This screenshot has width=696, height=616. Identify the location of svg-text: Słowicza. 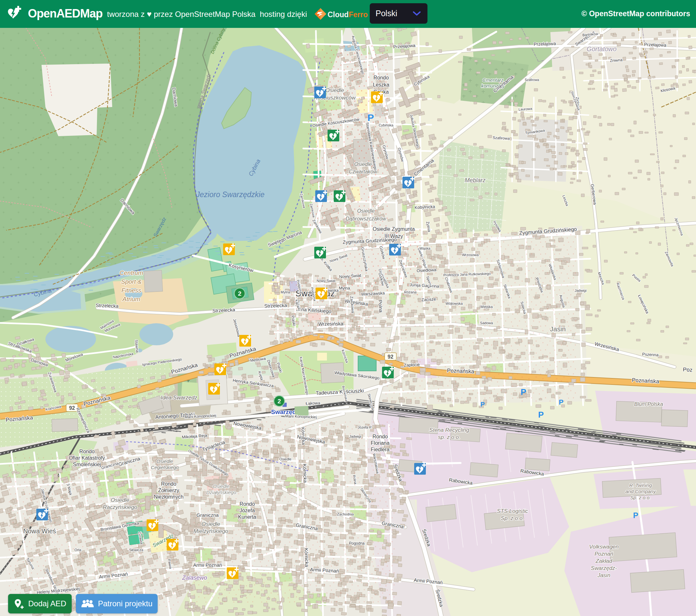
(136, 550).